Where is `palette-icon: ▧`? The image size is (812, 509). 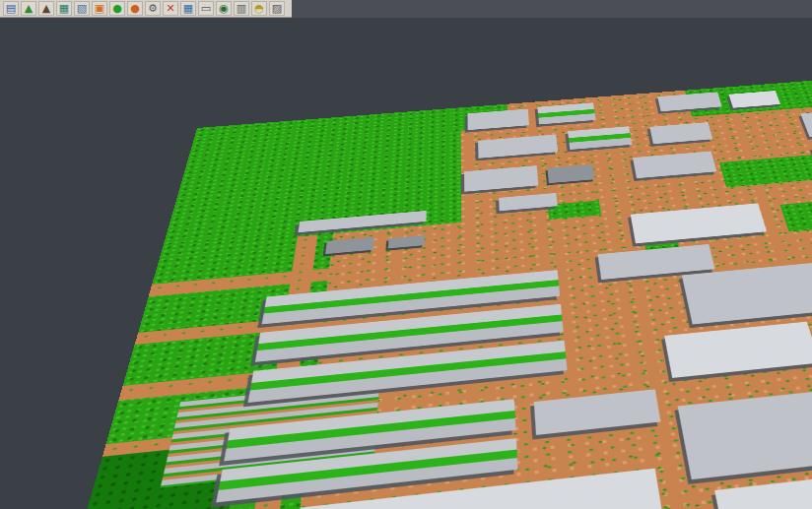 palette-icon: ▧ is located at coordinates (82, 8).